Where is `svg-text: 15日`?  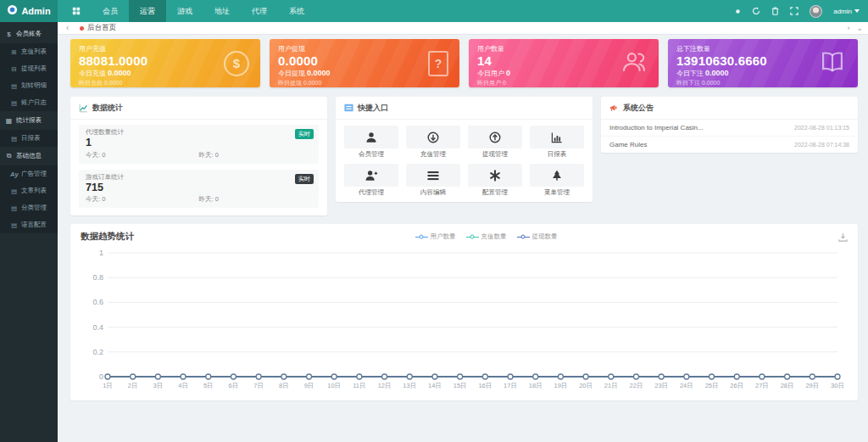
svg-text: 15日 is located at coordinates (460, 385).